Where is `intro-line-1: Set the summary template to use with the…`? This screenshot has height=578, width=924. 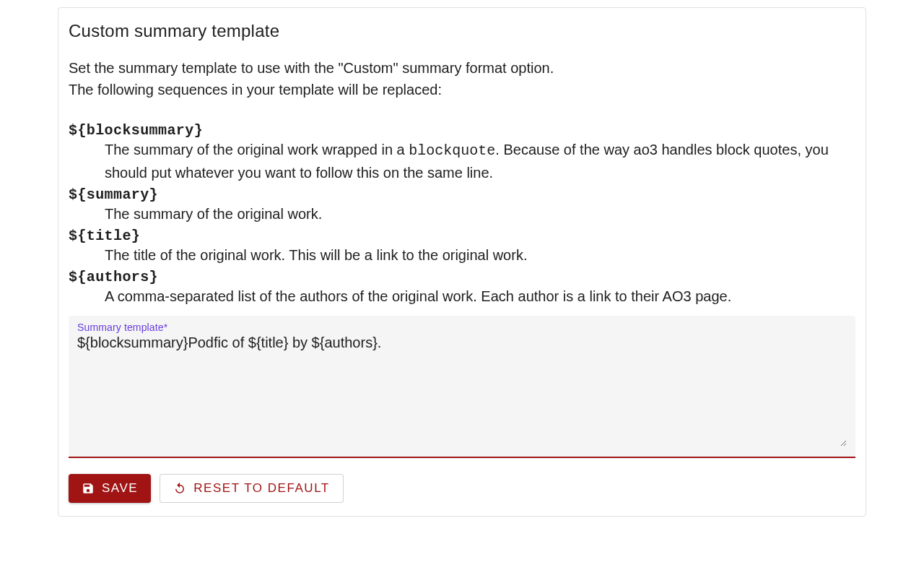 intro-line-1: Set the summary template to use with the… is located at coordinates (311, 68).